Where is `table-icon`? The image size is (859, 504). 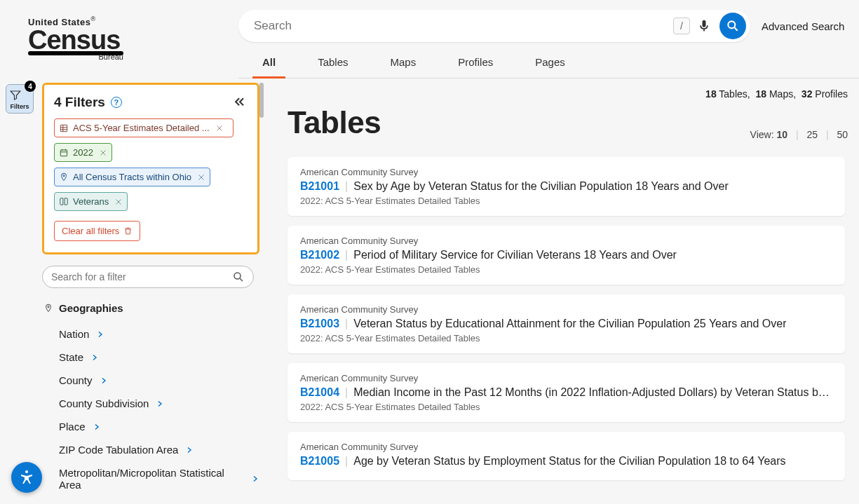 table-icon is located at coordinates (64, 128).